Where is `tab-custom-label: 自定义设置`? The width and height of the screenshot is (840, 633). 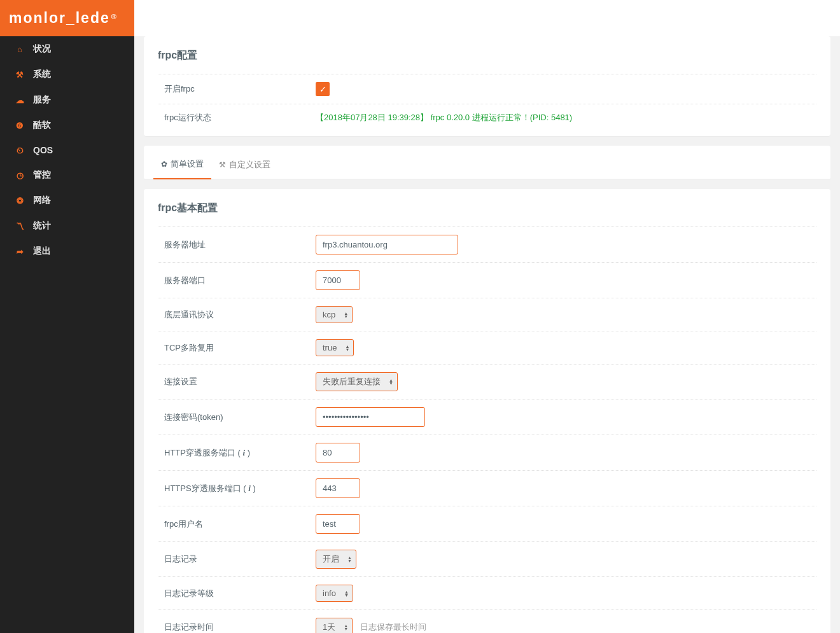 tab-custom-label: 自定义设置 is located at coordinates (249, 165).